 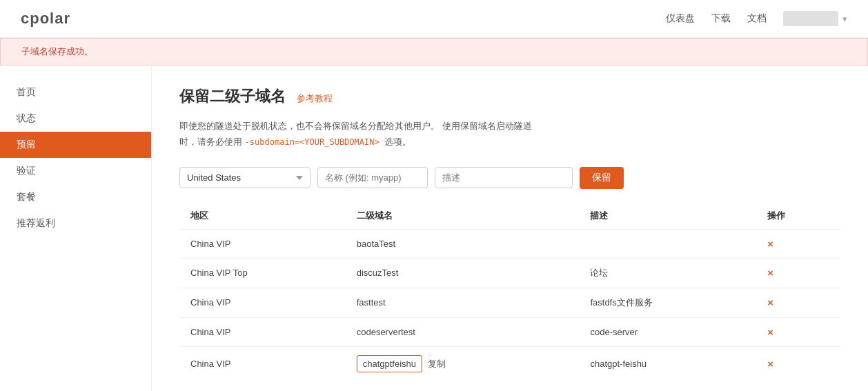 What do you see at coordinates (721, 19) in the screenshot?
I see `nav-download: 下载` at bounding box center [721, 19].